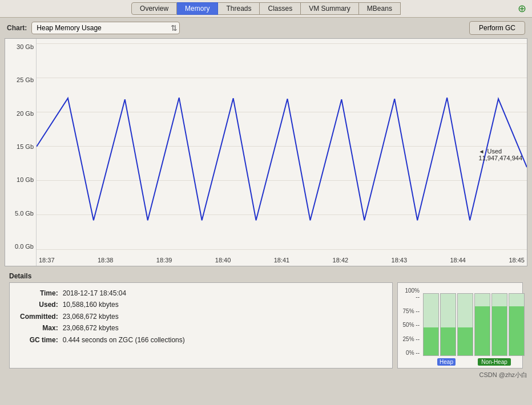  What do you see at coordinates (24, 213) in the screenshot?
I see `y-label-5: 5.0 Gb` at bounding box center [24, 213].